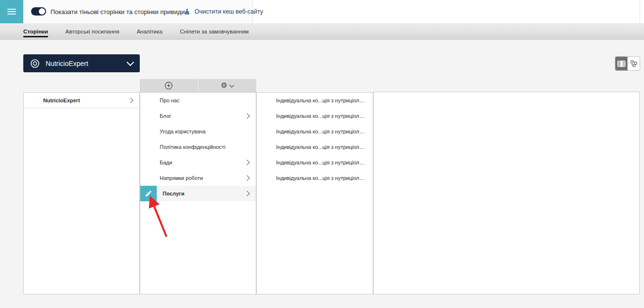 Image resolution: width=644 pixels, height=308 pixels. What do you see at coordinates (36, 31) in the screenshot?
I see `tab-pages: Сторінки` at bounding box center [36, 31].